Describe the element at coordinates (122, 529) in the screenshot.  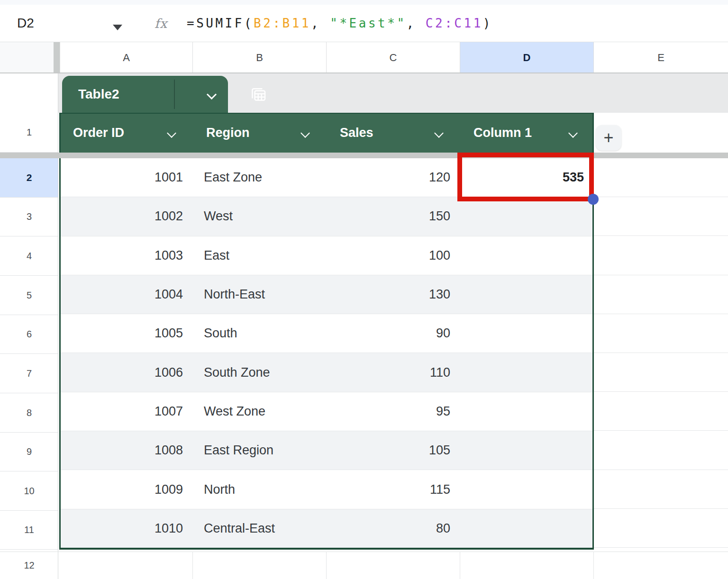
I see `cell-a11: 1010` at that location.